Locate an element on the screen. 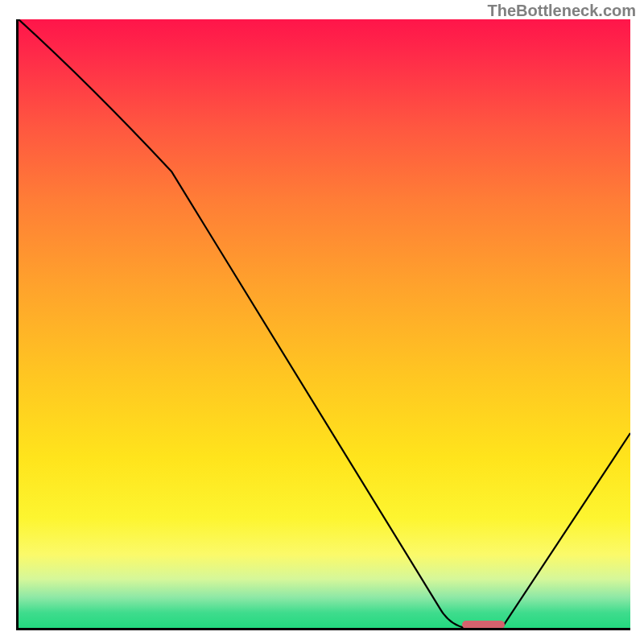 The image size is (644, 644). watermark-text: TheBottleneck.com is located at coordinates (562, 11).